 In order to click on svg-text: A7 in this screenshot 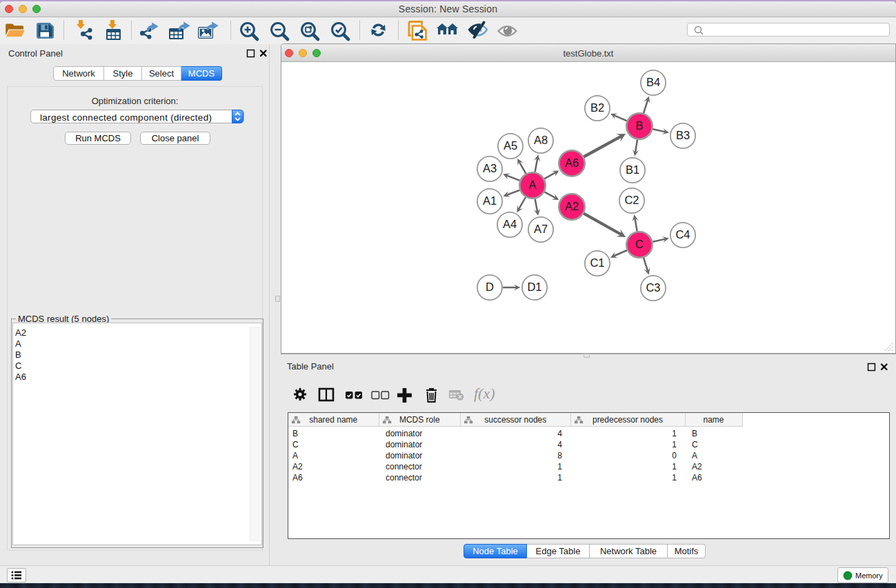, I will do `click(541, 229)`.